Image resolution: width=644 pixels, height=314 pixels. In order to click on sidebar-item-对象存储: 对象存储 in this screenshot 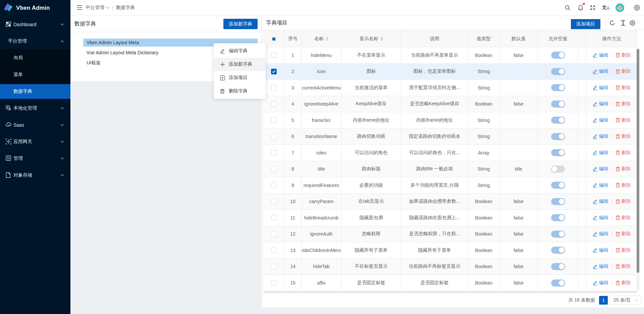, I will do `click(35, 175)`.